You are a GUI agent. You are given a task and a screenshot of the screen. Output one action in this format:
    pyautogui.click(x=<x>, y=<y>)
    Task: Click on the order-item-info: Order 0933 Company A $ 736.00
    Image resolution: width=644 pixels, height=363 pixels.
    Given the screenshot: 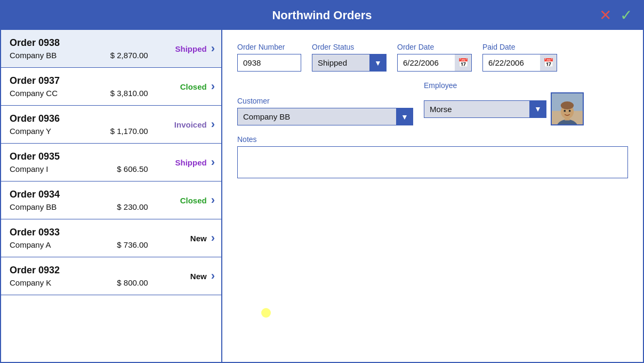 What is the action you would take?
    pyautogui.click(x=79, y=238)
    